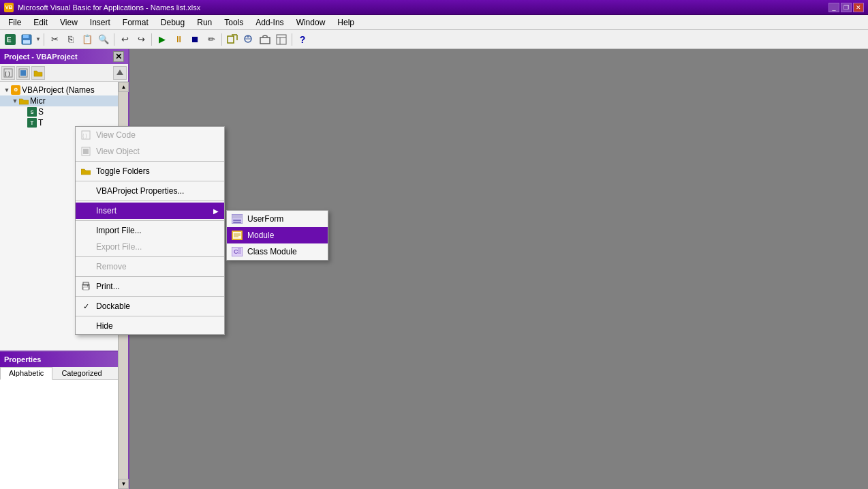 The image size is (868, 489). Describe the element at coordinates (41, 57) in the screenshot. I see `project-panel-title: Project - VBAProject` at that location.